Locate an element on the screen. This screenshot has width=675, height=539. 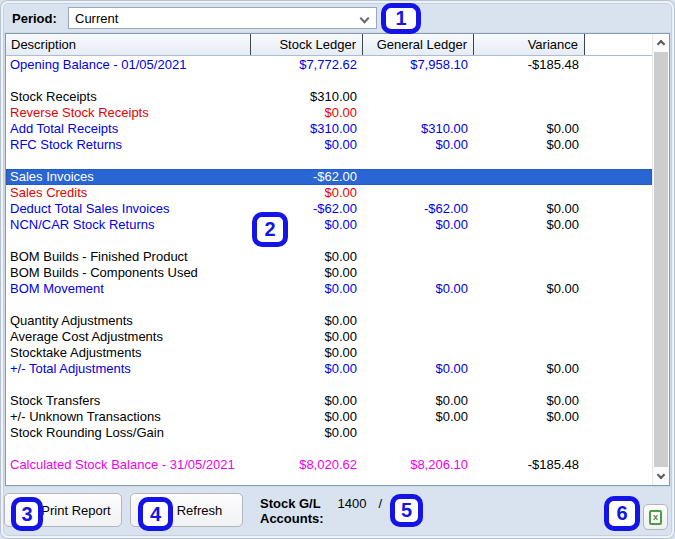
row-description: +/- Total Adjustments is located at coordinates (128, 369).